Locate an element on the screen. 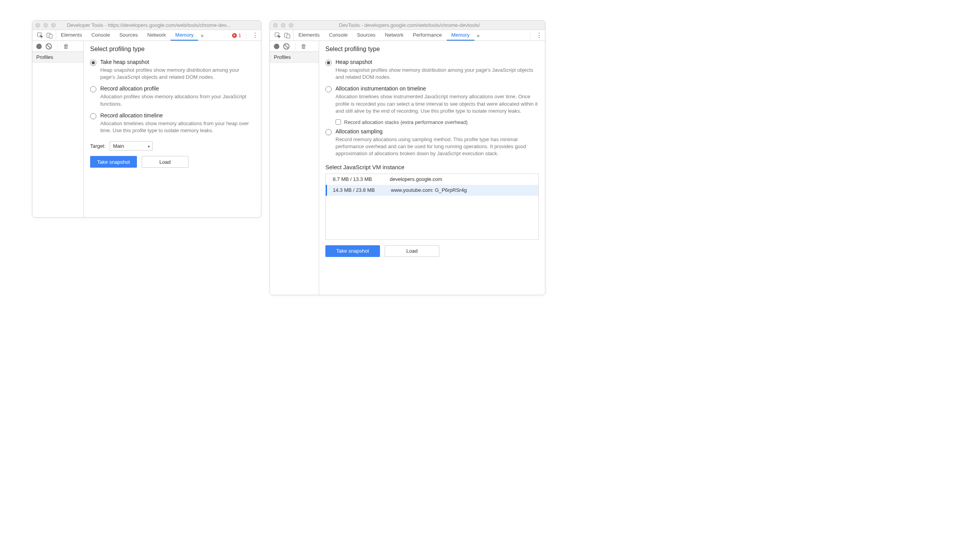 The height and width of the screenshot is (549, 980). error-badge: ✕ 1 is located at coordinates (236, 35).